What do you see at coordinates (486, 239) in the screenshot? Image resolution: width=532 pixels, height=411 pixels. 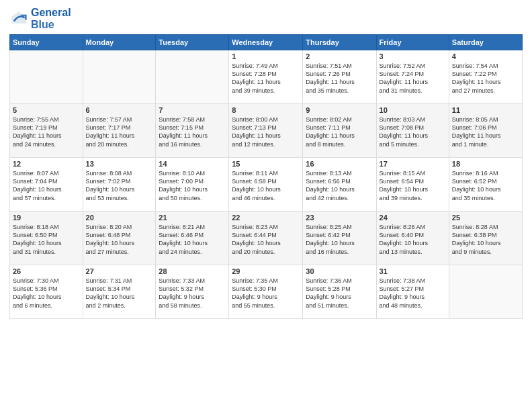 I see `day-info: Sunrise: 8:28 AM Sunset: 6:38 PM Dayligh…` at bounding box center [486, 239].